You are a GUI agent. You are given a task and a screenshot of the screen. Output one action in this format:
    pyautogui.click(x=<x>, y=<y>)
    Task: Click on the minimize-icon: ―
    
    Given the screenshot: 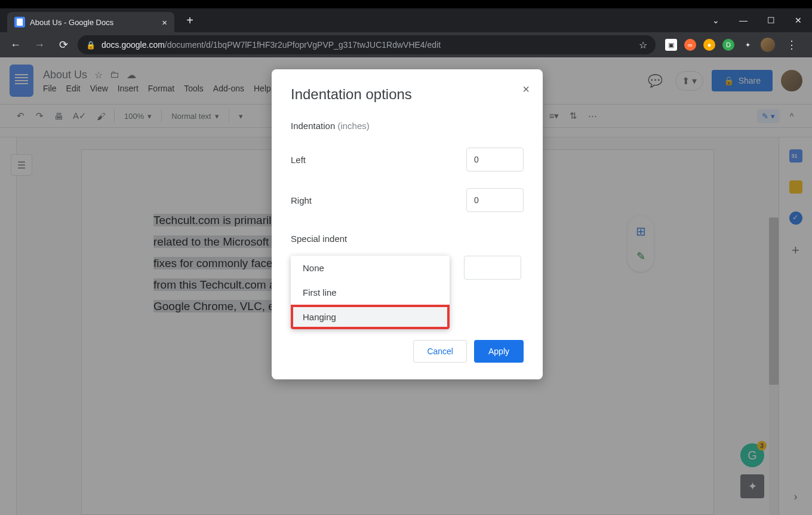 What is the action you would take?
    pyautogui.click(x=743, y=20)
    